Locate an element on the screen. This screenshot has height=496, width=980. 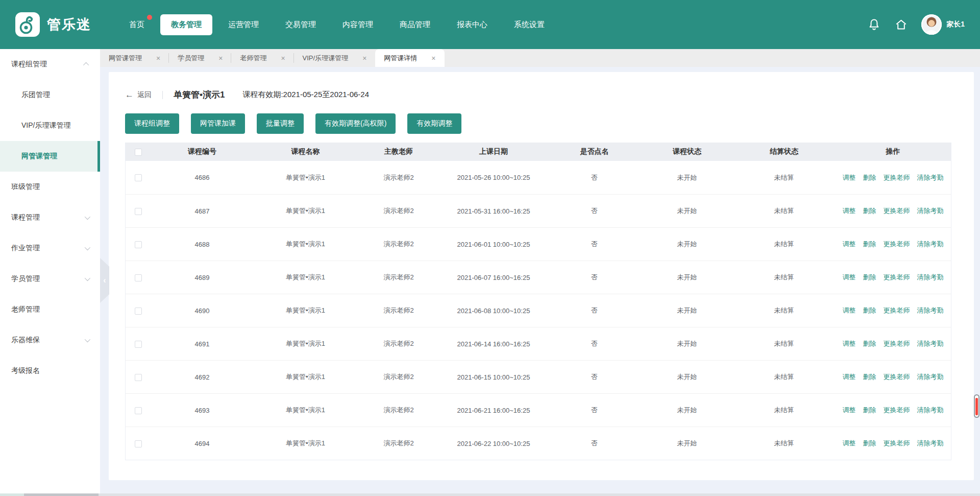
nav-item-4: 交易管理 is located at coordinates (301, 25).